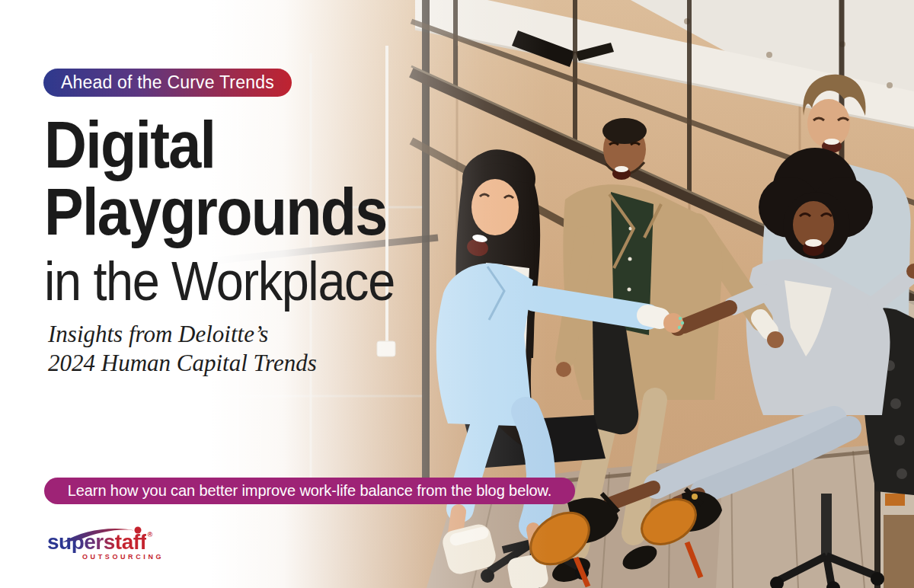  What do you see at coordinates (216, 145) in the screenshot?
I see `title-line-1: Digital` at bounding box center [216, 145].